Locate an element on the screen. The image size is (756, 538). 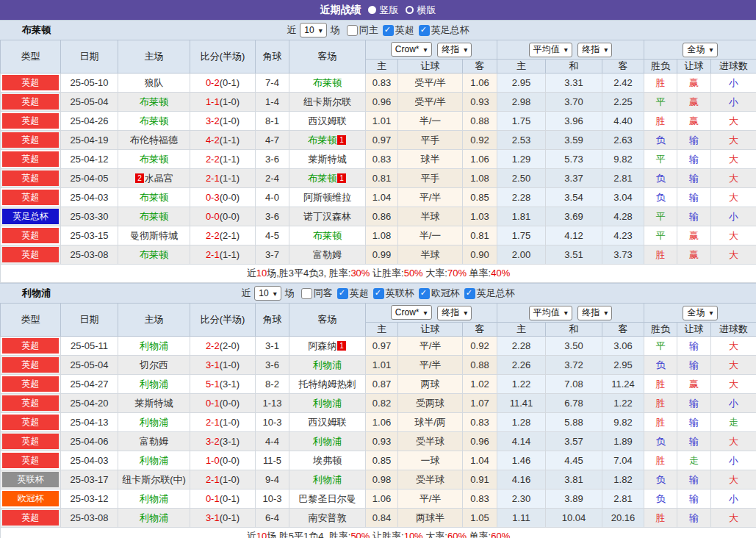
away-team-cell: 莱斯特城 is located at coordinates (328, 159).